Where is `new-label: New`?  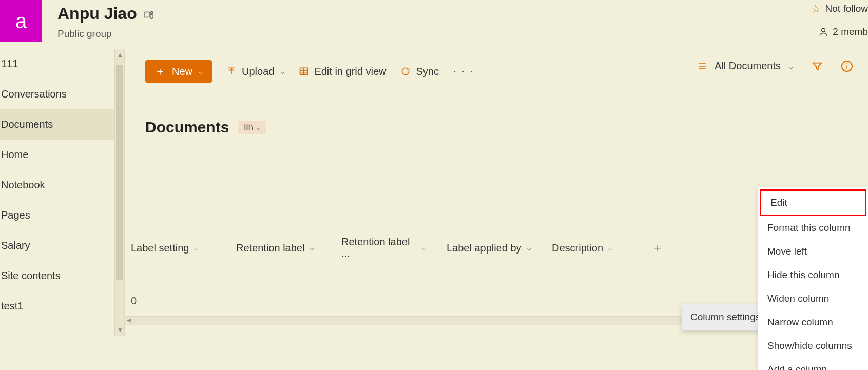
new-label: New is located at coordinates (182, 72).